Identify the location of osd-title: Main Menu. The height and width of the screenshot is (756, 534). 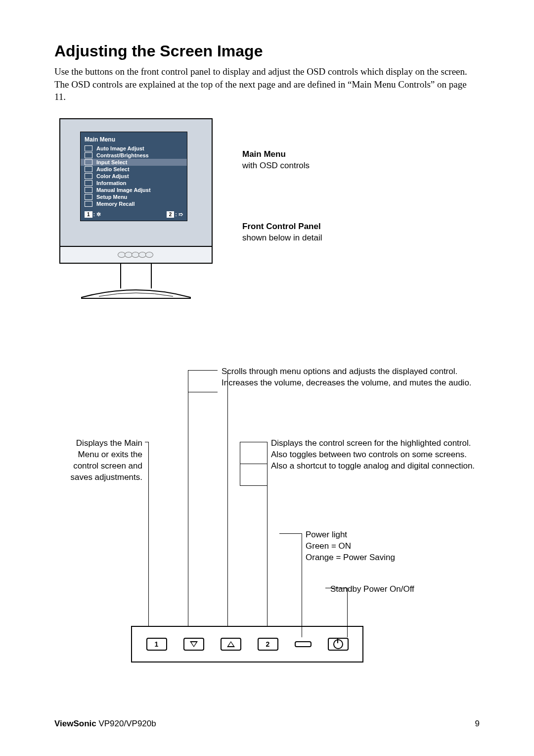
(134, 140).